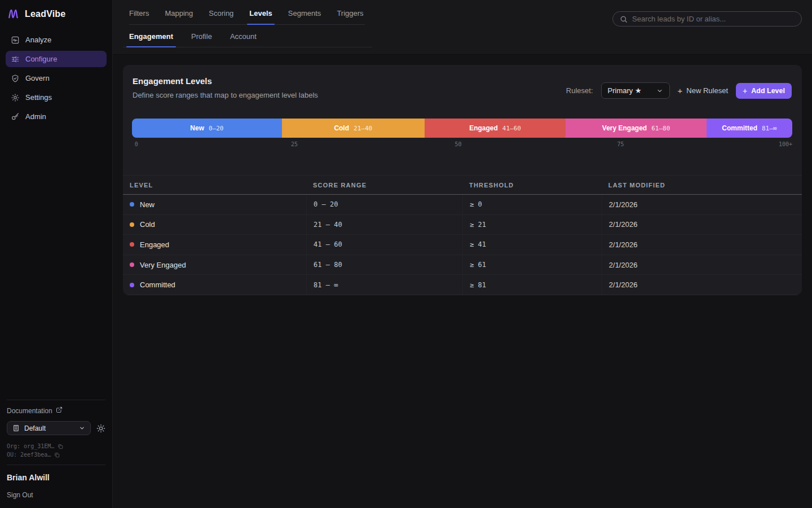  I want to click on score-range-cell: 61 – 80, so click(385, 265).